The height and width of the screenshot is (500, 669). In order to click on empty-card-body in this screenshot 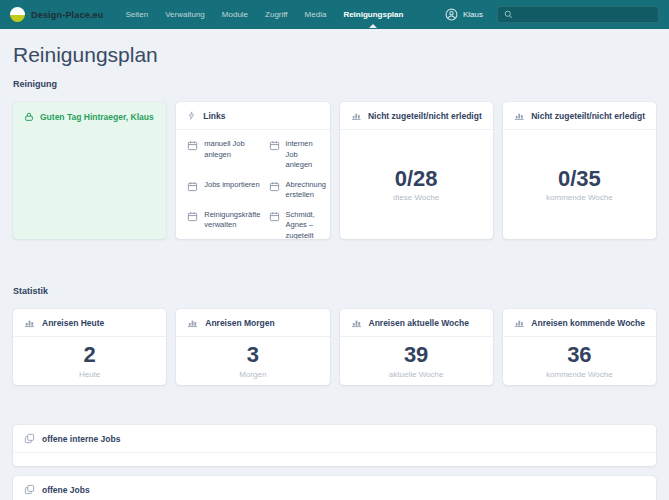, I will do `click(334, 460)`.